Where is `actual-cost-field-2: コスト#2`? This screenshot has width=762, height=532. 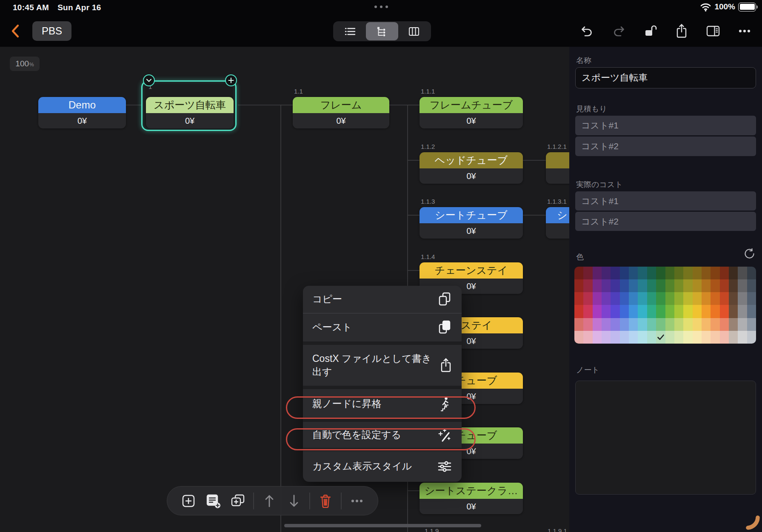
actual-cost-field-2: コスト#2 is located at coordinates (665, 221).